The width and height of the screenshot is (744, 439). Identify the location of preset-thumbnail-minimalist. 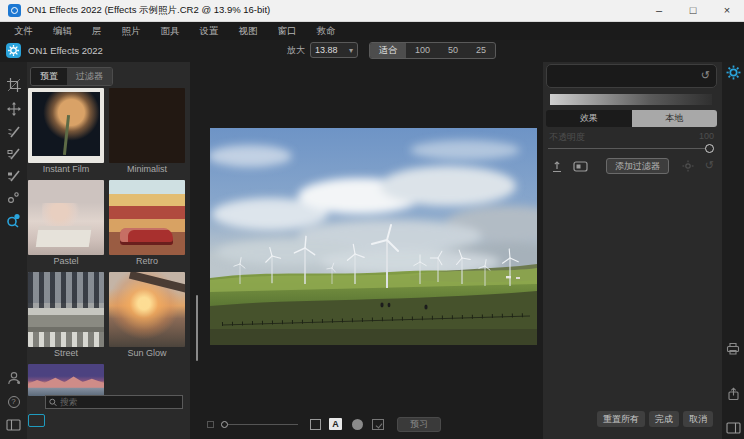
(147, 126).